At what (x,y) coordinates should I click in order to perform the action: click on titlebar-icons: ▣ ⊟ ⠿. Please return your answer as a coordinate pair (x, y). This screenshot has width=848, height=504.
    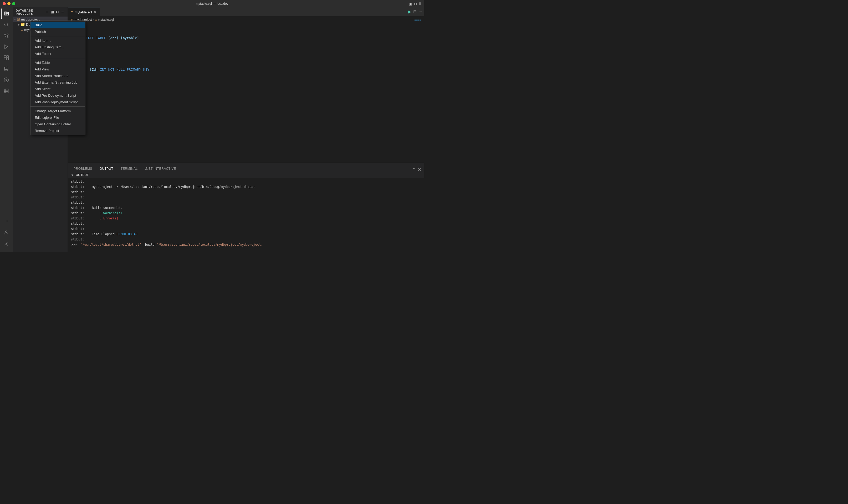
    Looking at the image, I should click on (415, 4).